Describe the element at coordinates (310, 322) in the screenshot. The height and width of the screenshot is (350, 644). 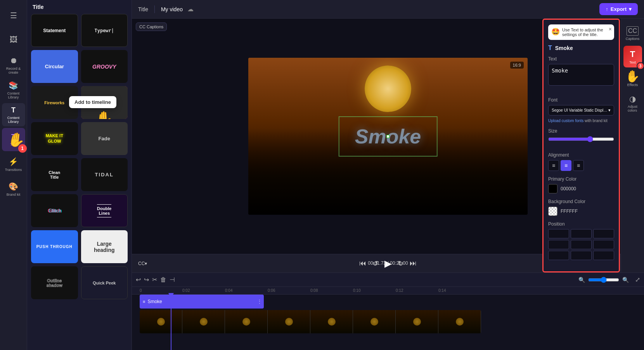
I see `video-track` at that location.